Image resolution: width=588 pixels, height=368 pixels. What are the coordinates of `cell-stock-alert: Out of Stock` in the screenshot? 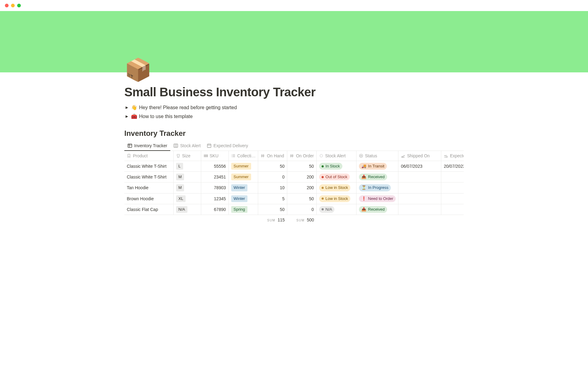 It's located at (336, 177).